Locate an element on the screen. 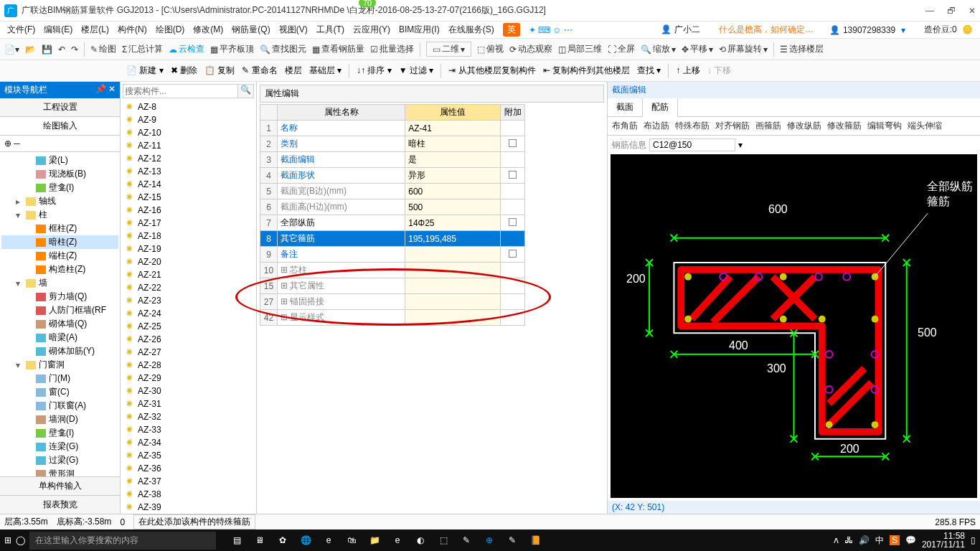 The height and width of the screenshot is (551, 980). tree-item: 门(M) is located at coordinates (60, 379).